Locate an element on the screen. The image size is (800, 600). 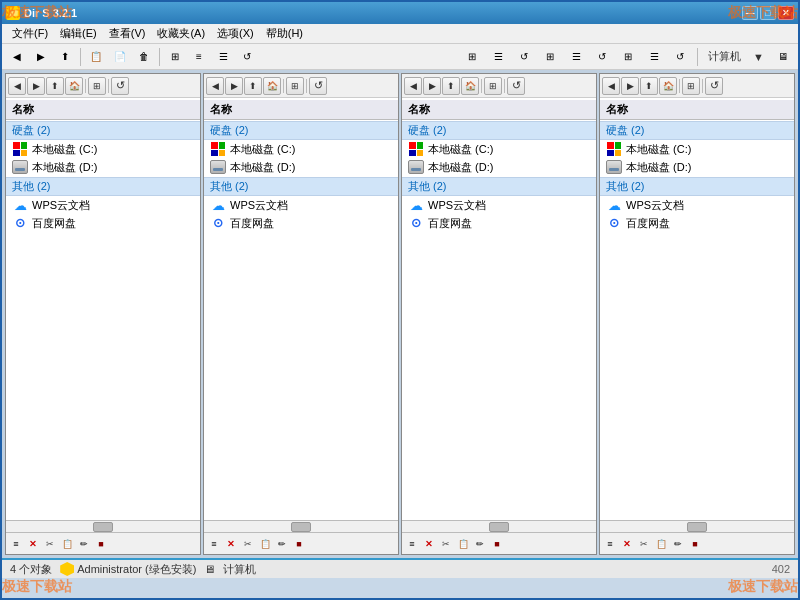
toolbar-r-btn9: ↺ is located at coordinates (680, 57).